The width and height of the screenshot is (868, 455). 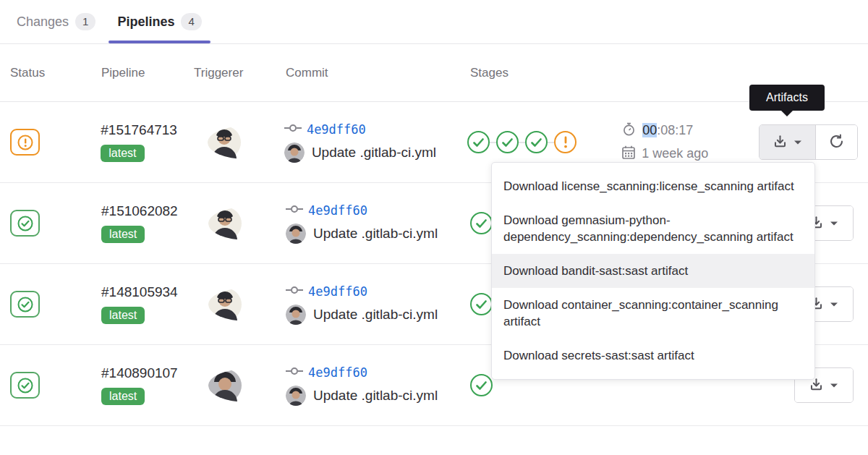 What do you see at coordinates (690, 143) in the screenshot?
I see `time-cell: 00:08:17 1 week ago` at bounding box center [690, 143].